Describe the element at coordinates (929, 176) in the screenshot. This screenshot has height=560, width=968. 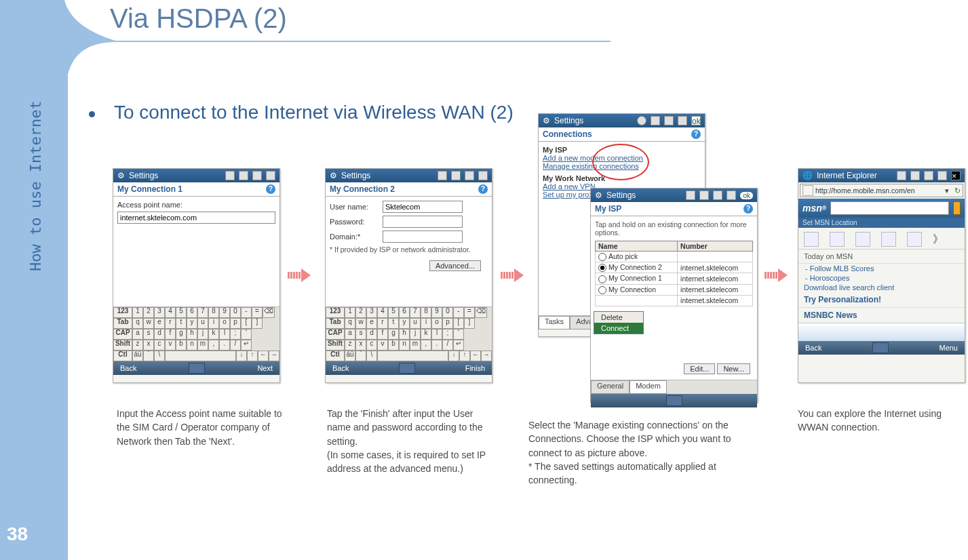
I see `status-icons: ×` at that location.